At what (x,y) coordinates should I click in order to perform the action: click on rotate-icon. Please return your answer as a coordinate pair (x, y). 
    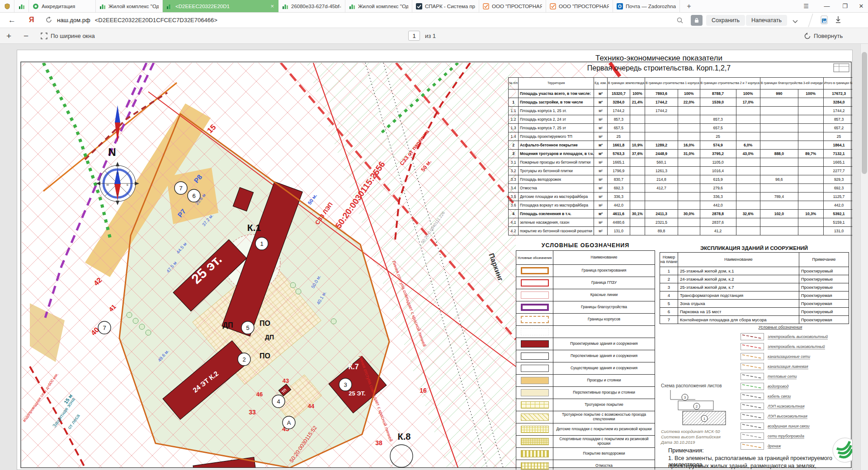
    Looking at the image, I should click on (807, 37).